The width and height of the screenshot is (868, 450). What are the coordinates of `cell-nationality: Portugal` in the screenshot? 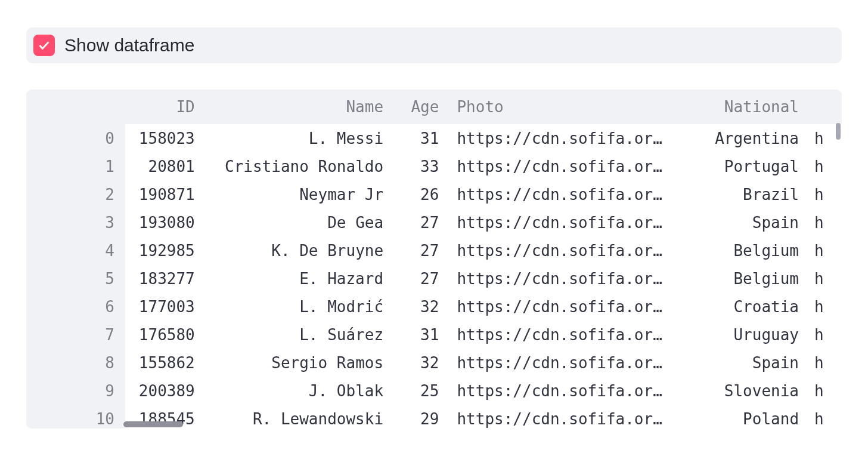 It's located at (742, 166).